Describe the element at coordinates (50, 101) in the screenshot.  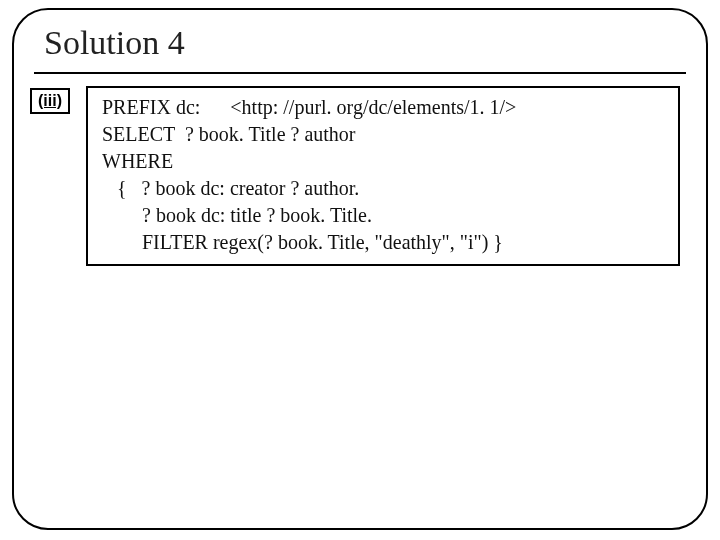
I see `part-label: (iii)` at that location.